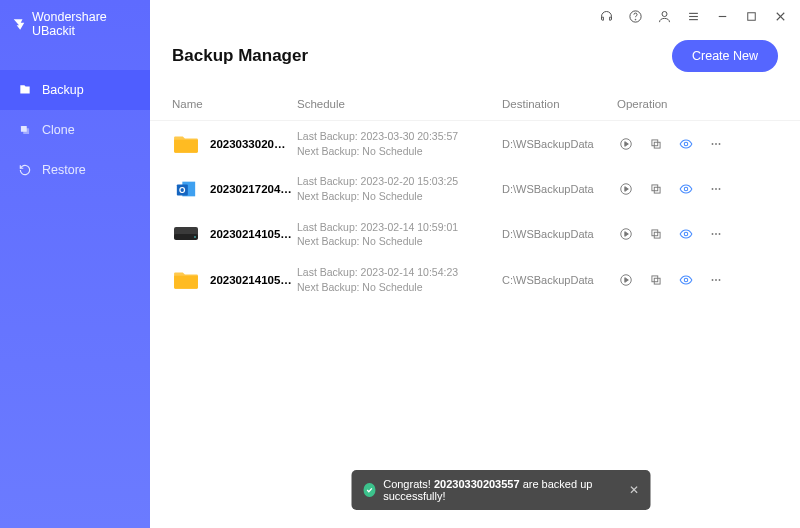 The height and width of the screenshot is (528, 800). What do you see at coordinates (254, 280) in the screenshot?
I see `backup-name: 20230214105139` at bounding box center [254, 280].